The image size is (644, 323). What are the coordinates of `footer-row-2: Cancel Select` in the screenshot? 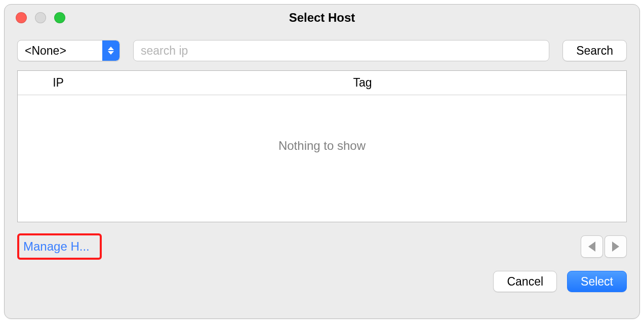 It's located at (322, 276).